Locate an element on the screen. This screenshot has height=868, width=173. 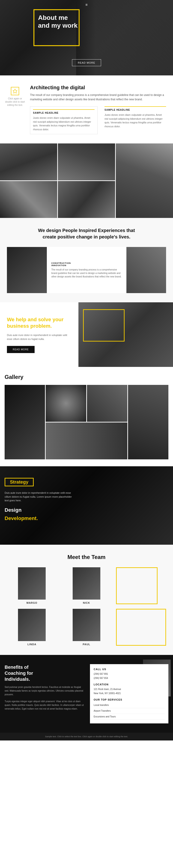
team-name-paul: PAUL is located at coordinates (86, 644).